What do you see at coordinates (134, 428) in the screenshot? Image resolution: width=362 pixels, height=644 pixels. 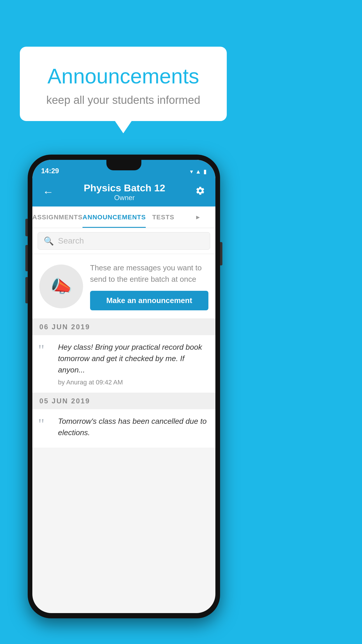 I see `announcement-content-2: Tomorrow's class has been cancelled due …` at bounding box center [134, 428].